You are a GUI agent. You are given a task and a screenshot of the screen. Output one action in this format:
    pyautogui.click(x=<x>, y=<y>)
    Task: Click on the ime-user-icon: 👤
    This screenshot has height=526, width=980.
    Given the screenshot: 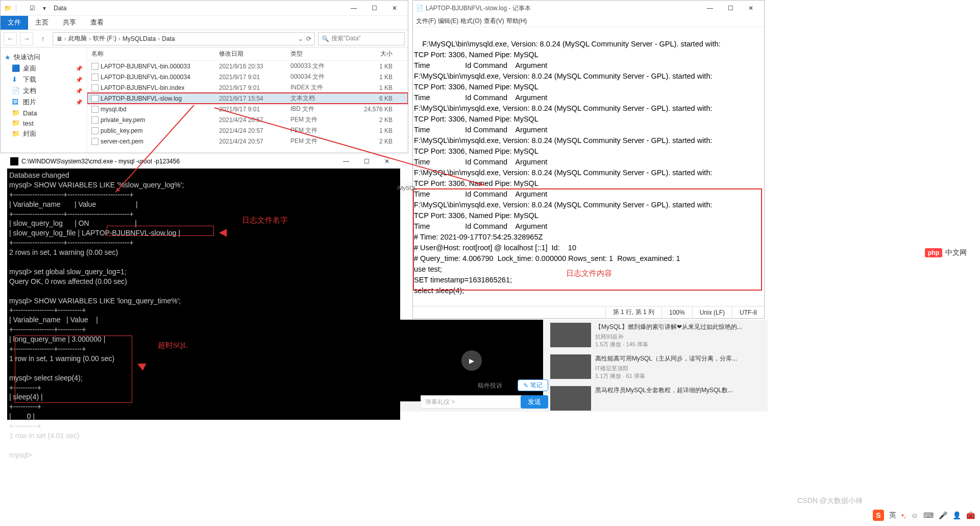 What is the action you would take?
    pyautogui.click(x=957, y=515)
    